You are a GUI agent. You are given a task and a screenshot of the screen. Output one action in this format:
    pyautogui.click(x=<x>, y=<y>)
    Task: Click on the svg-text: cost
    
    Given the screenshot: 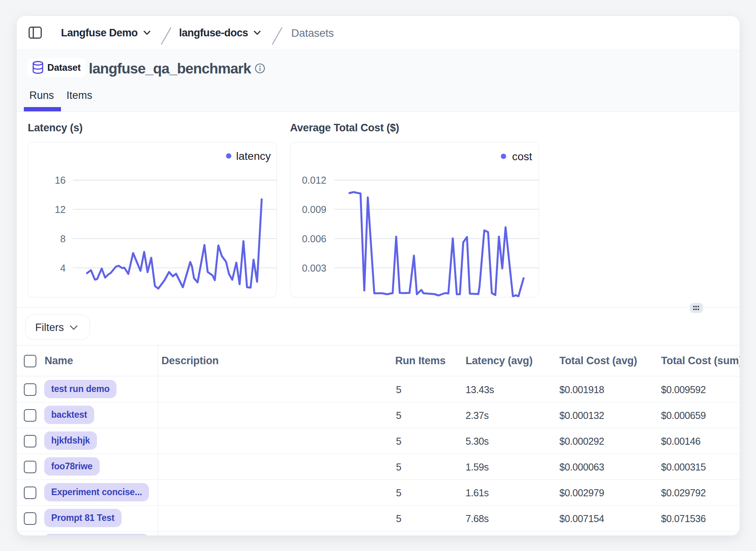 What is the action you would take?
    pyautogui.click(x=522, y=156)
    